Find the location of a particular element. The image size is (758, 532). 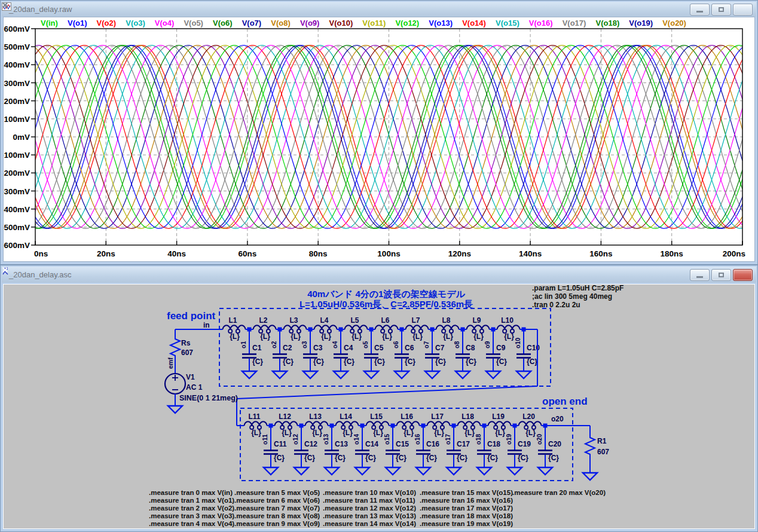

emf-node-label: emf is located at coordinates (170, 363).